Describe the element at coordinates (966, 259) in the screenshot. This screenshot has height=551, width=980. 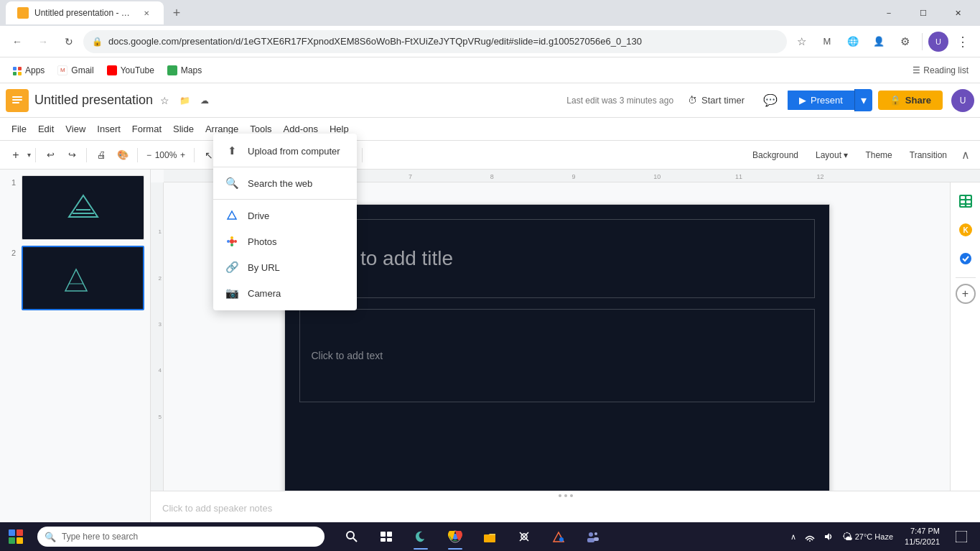
I see `sidebar-tasks-icon` at that location.